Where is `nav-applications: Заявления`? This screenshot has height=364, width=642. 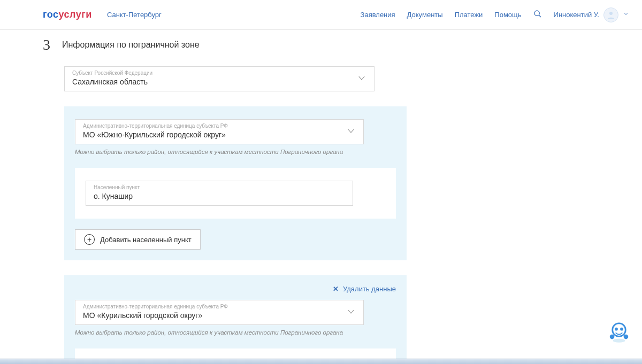
nav-applications: Заявления is located at coordinates (378, 15).